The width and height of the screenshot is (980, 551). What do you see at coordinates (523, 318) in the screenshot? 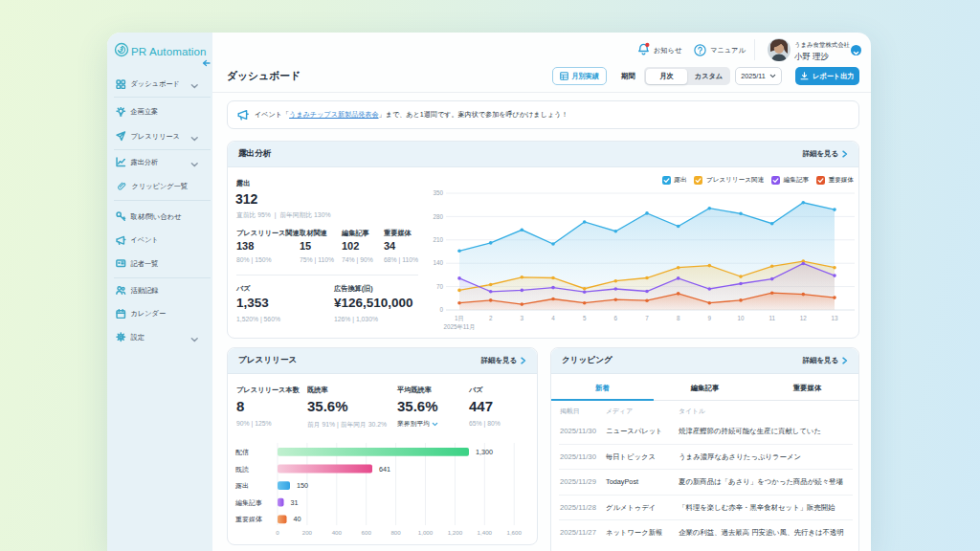
I see `svg-text: 3` at bounding box center [523, 318].